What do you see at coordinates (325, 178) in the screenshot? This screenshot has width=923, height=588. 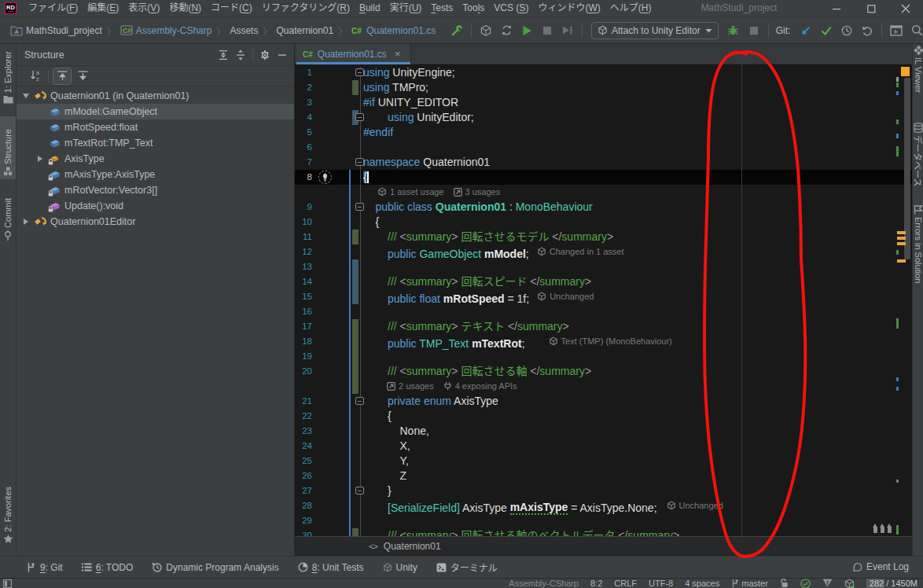 I see `intention-bulb-icon` at bounding box center [325, 178].